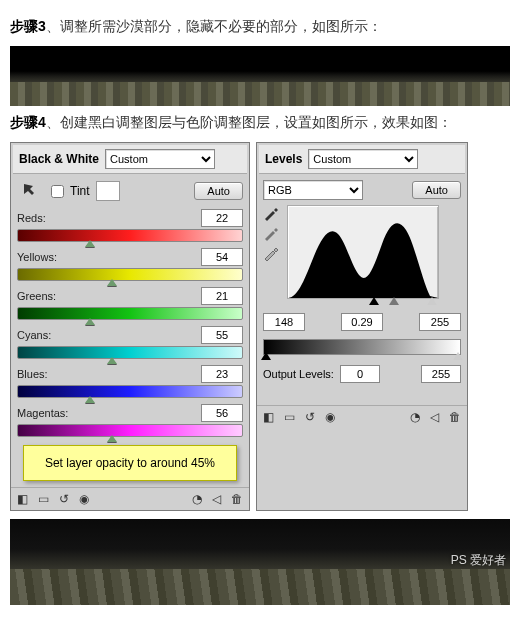 This screenshot has width=524, height=622. What do you see at coordinates (478, 568) in the screenshot?
I see `watermark-ps: PS 爱好者www.sai` at bounding box center [478, 568].